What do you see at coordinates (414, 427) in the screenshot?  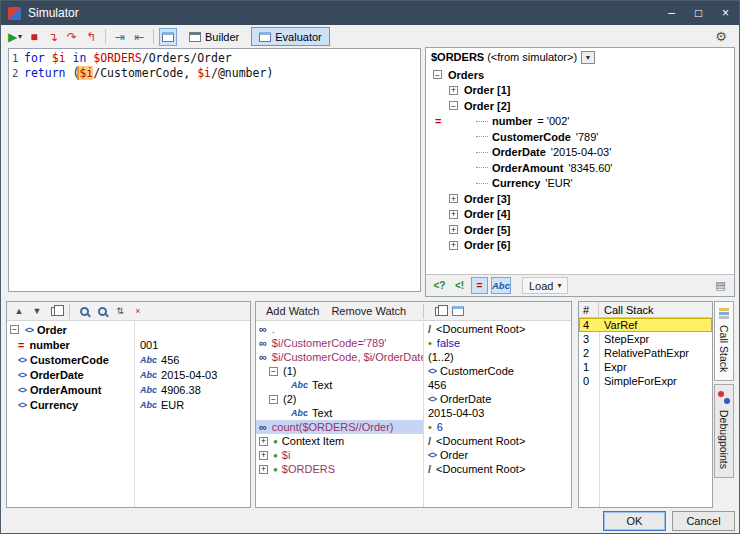 I see `watch-row: ∞count($ORDERS//Order)•6` at bounding box center [414, 427].